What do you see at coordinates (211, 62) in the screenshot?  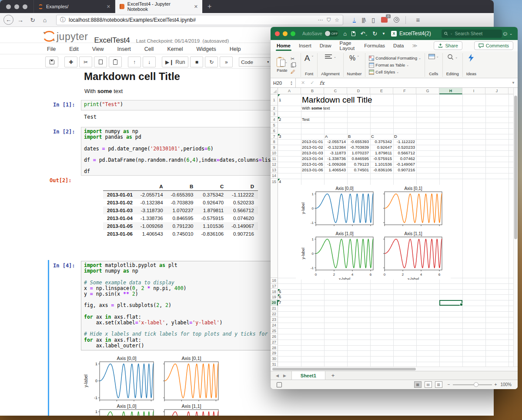 I see `restart-kernel-button: ↻` at bounding box center [211, 62].